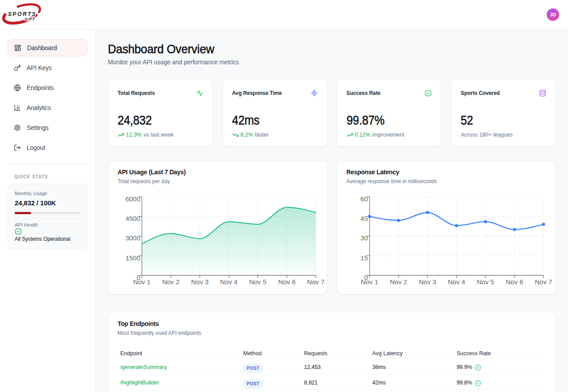  Describe the element at coordinates (133, 199) in the screenshot. I see `svg-text: 6000` at that location.